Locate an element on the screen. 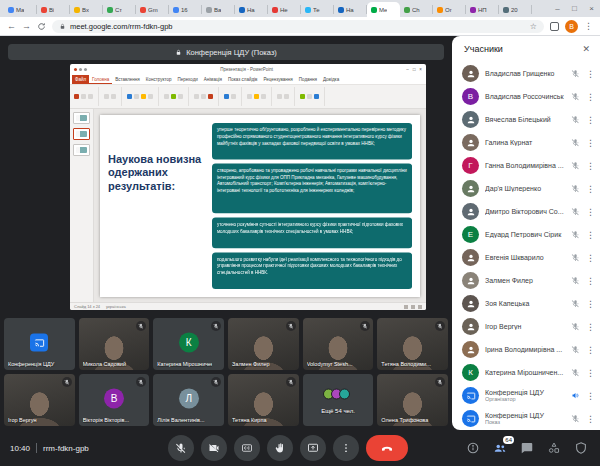  video-tile: Volodymyr Stesh... is located at coordinates (338, 344).